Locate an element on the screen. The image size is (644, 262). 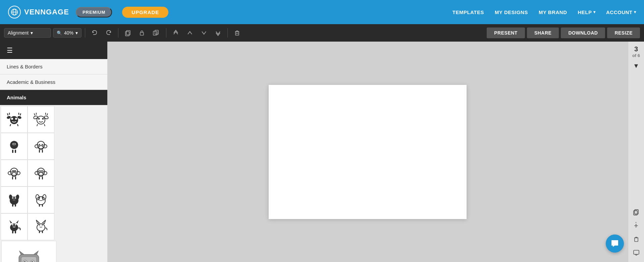
share-button: SHARE is located at coordinates (543, 33).